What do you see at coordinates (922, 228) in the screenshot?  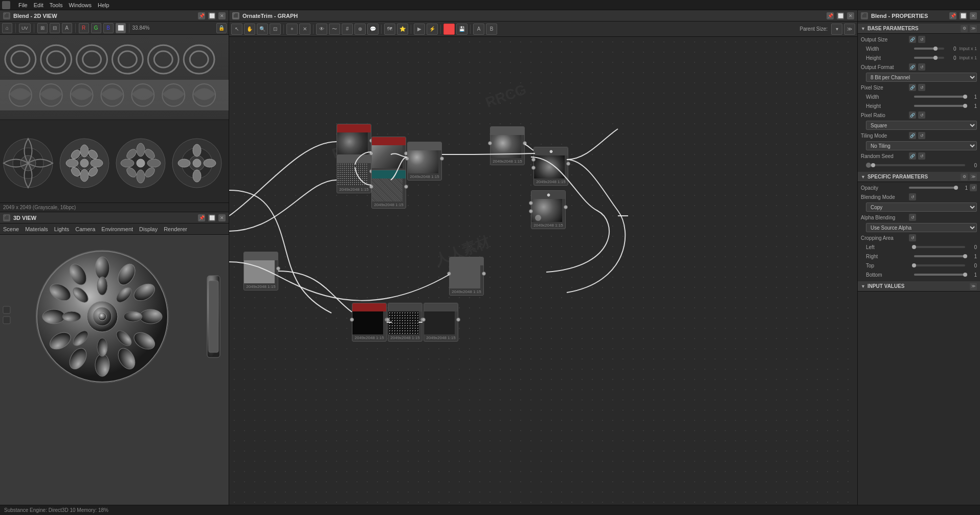 I see `alpha-blending-select: Use Source Alpha Straight Premultiplied` at bounding box center [922, 228].